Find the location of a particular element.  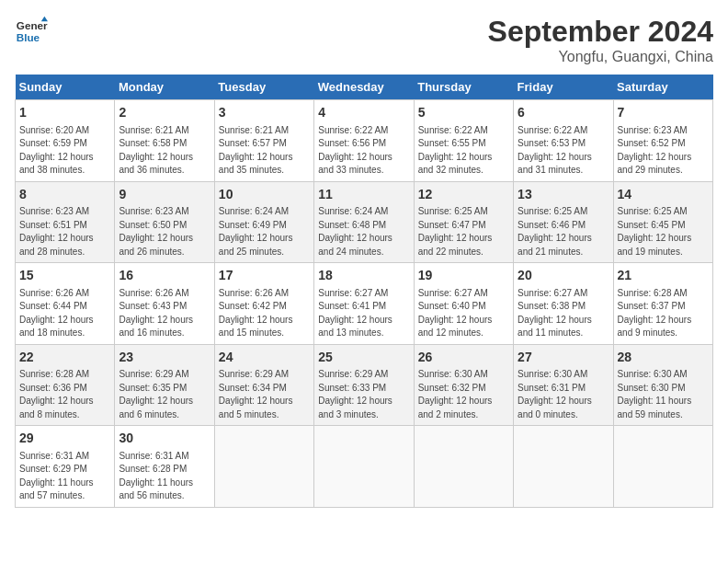

day-info: Sunrise: 6:23 AMSunset: 6:52 PMDaylight:… is located at coordinates (664, 151).